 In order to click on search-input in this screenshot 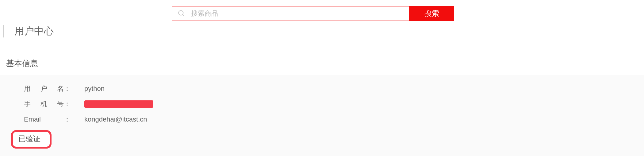, I will do `click(297, 14)`.